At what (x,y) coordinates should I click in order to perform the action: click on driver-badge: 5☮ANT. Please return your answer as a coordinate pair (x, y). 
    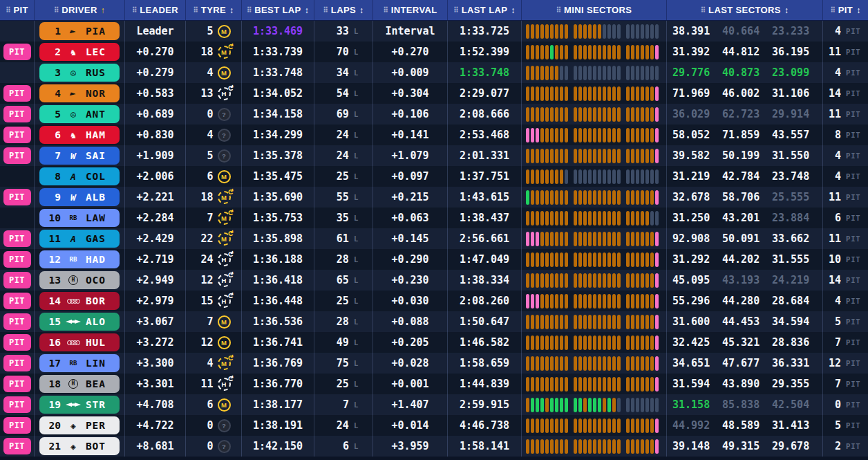
    Looking at the image, I should click on (79, 114).